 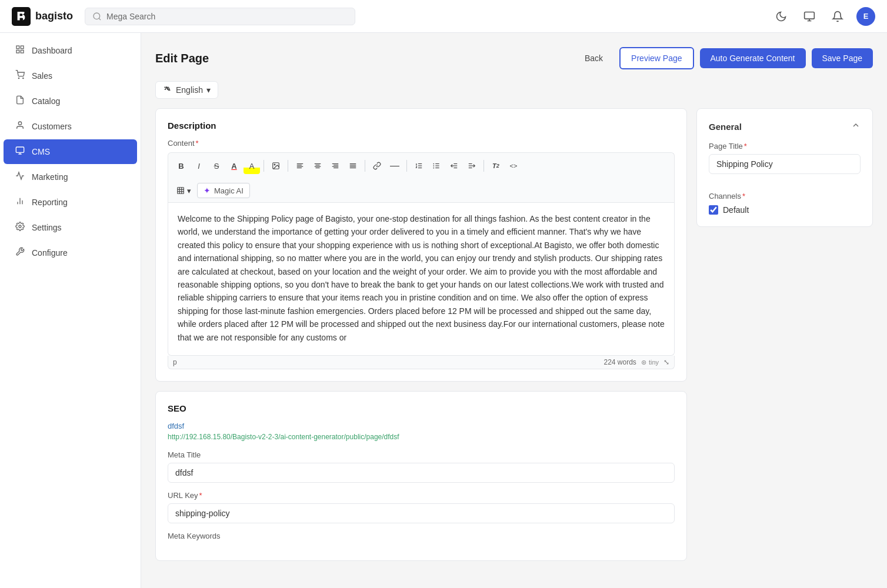 I want to click on editor-content: Welcome to the Shipping Policy page of B…, so click(x=421, y=279).